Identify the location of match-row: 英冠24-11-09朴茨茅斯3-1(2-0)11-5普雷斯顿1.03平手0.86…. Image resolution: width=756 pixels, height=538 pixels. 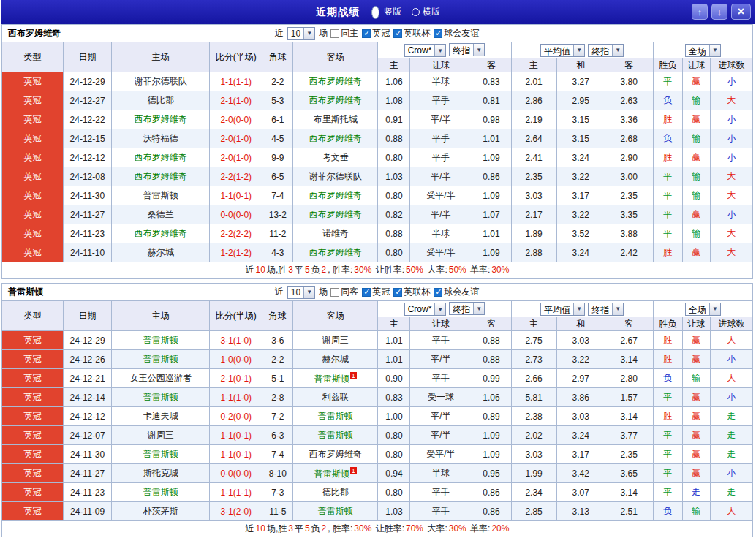
(377, 512).